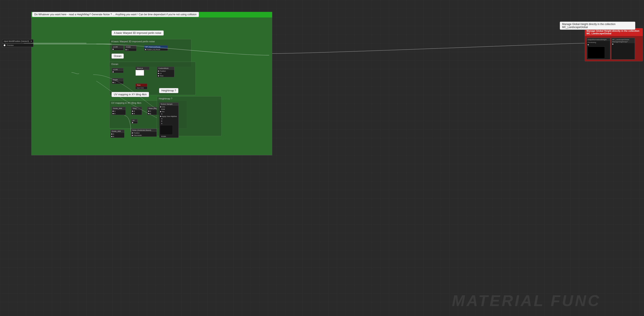 This screenshot has width=644, height=316. Describe the element at coordinates (526, 301) in the screenshot. I see `watermark: MATERIAL FUNC` at that location.